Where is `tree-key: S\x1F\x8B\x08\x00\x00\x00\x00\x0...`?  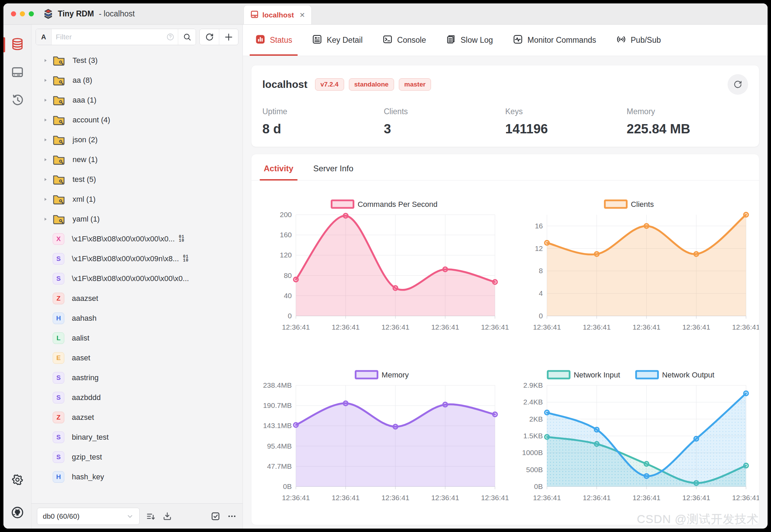
tree-key: S\x1F\x8B\x08\x00\x00\x00\x00\x0... is located at coordinates (137, 279).